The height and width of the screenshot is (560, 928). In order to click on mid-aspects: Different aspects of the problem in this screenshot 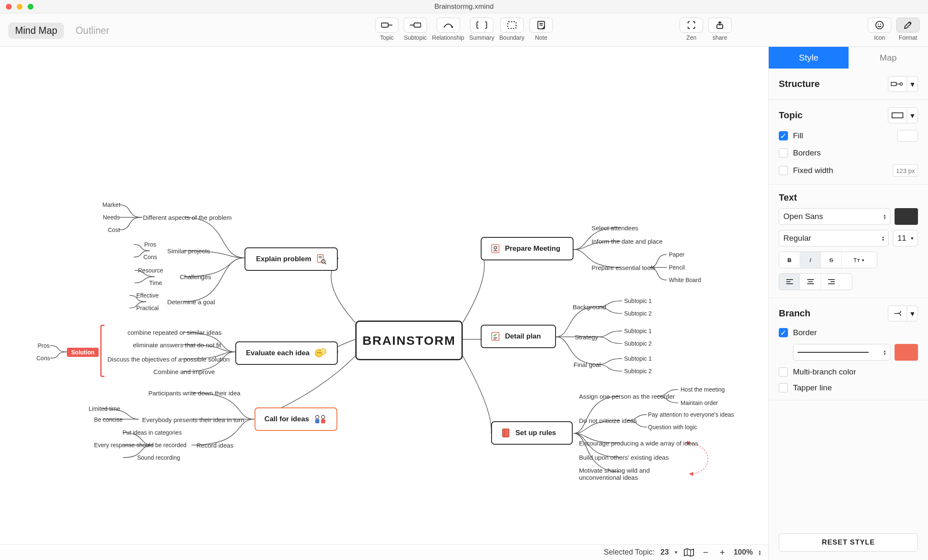, I will do `click(187, 217)`.